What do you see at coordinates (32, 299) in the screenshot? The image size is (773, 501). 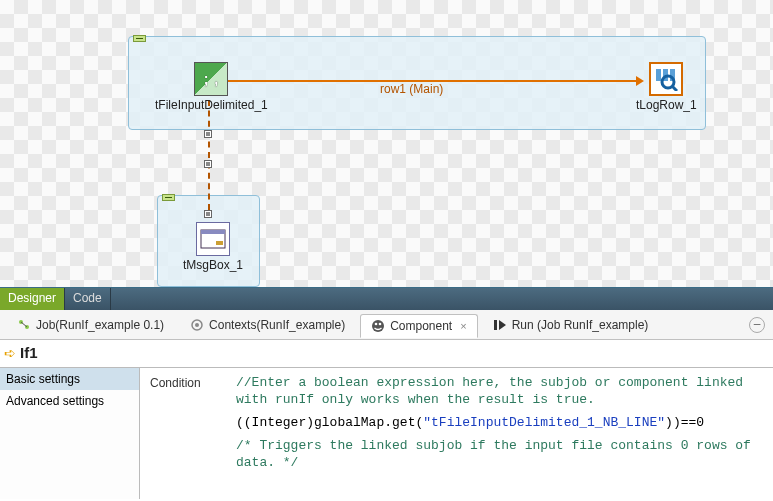 I see `tab-designer: Designer` at bounding box center [32, 299].